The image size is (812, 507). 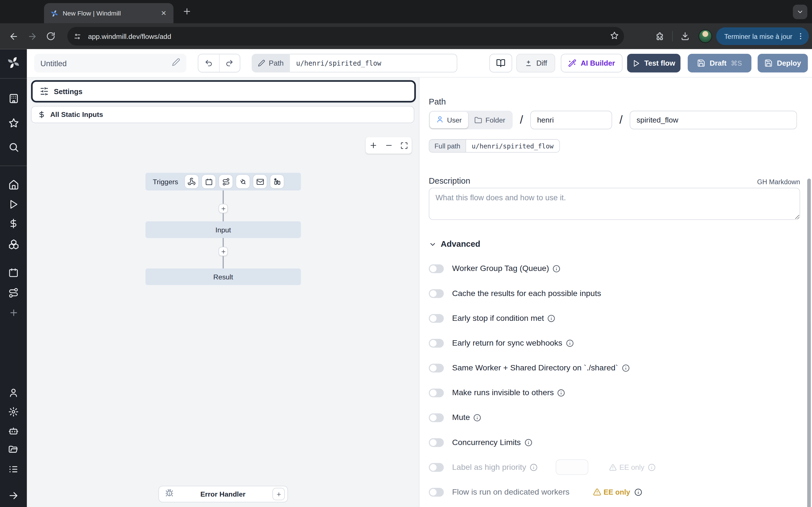 I want to click on sidebar-item-routes, so click(x=13, y=293).